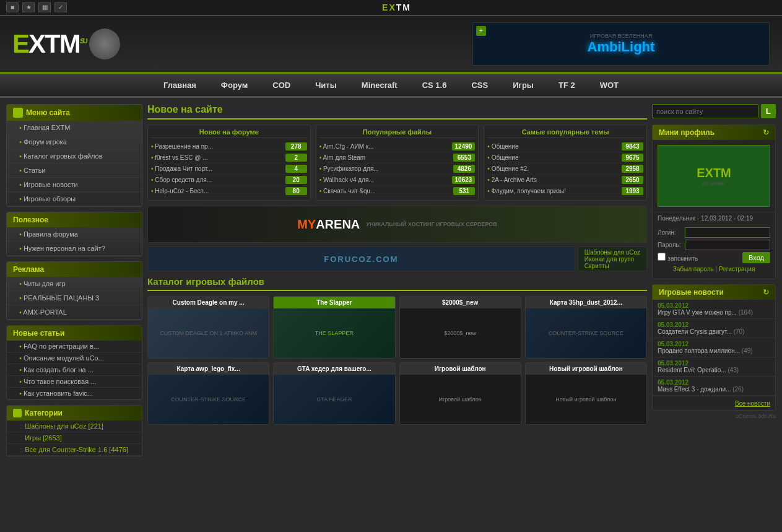 Image resolution: width=782 pixels, height=532 pixels. I want to click on forum-item-4: Help-uCoz - Бесп... 80, so click(229, 191).